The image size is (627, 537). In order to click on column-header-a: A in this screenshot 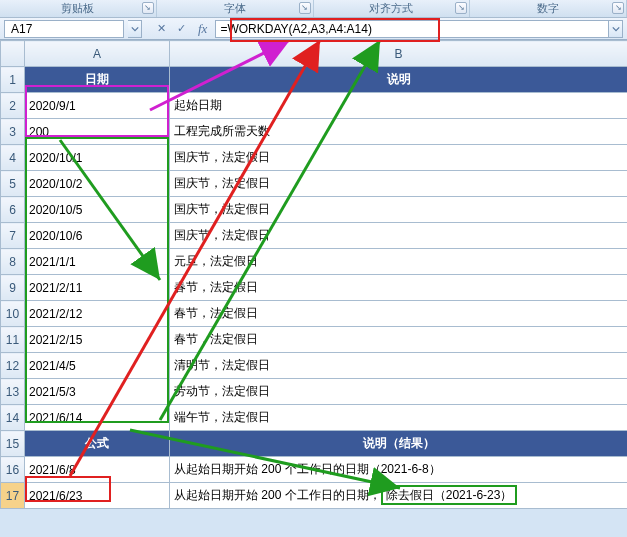, I will do `click(98, 54)`.